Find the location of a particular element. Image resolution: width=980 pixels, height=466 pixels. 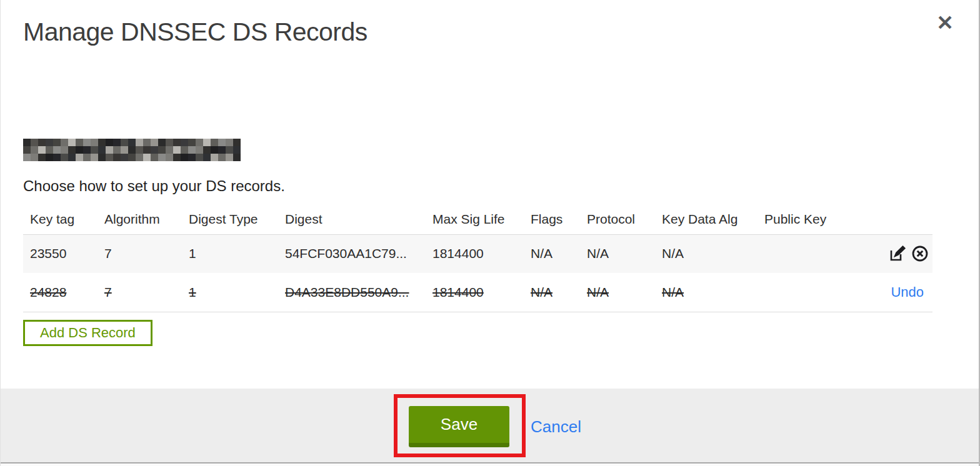

cell-digest: D4A33E8DD550A9... is located at coordinates (352, 292).